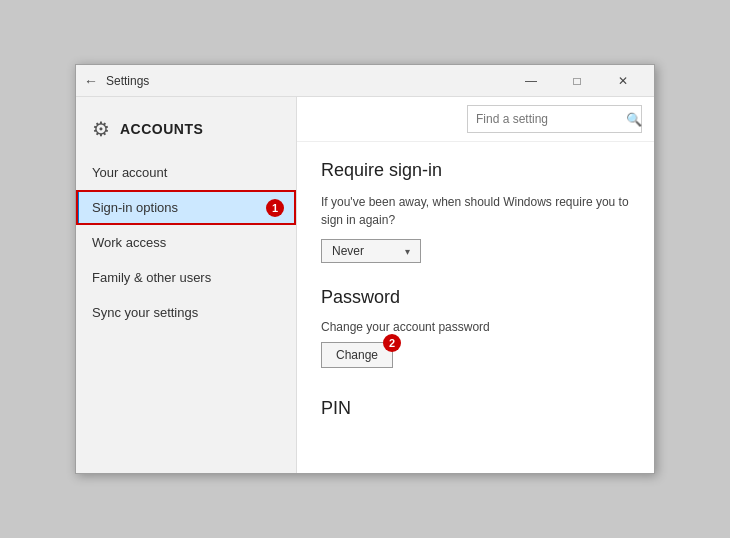 This screenshot has height=538, width=730. What do you see at coordinates (186, 172) in the screenshot?
I see `sidebar-item-your-account: Your account` at bounding box center [186, 172].